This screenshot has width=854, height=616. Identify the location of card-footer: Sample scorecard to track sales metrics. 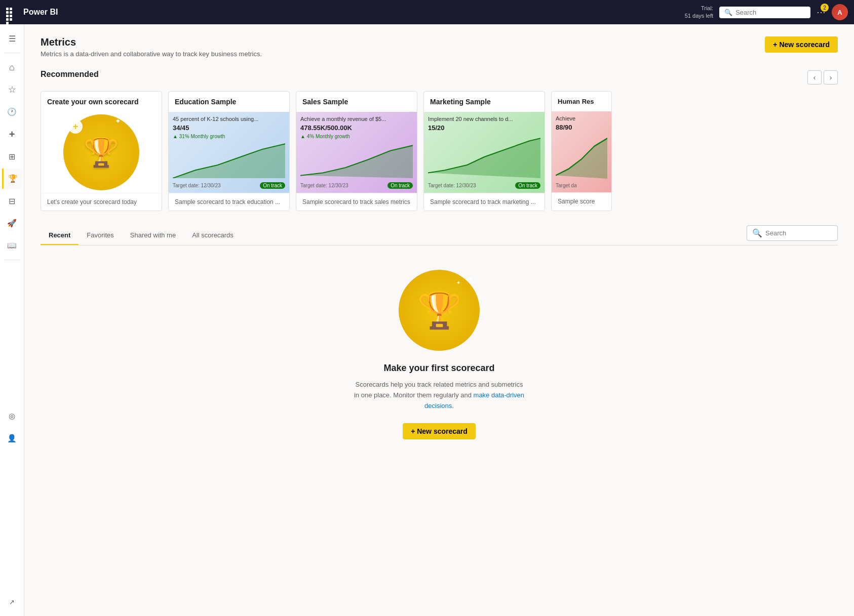
(357, 201).